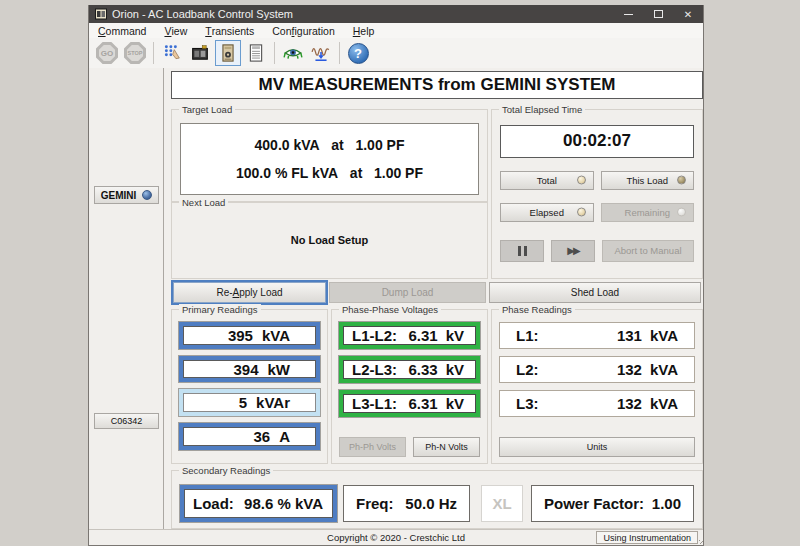 The image size is (800, 546). What do you see at coordinates (256, 53) in the screenshot?
I see `report-icon` at bounding box center [256, 53].